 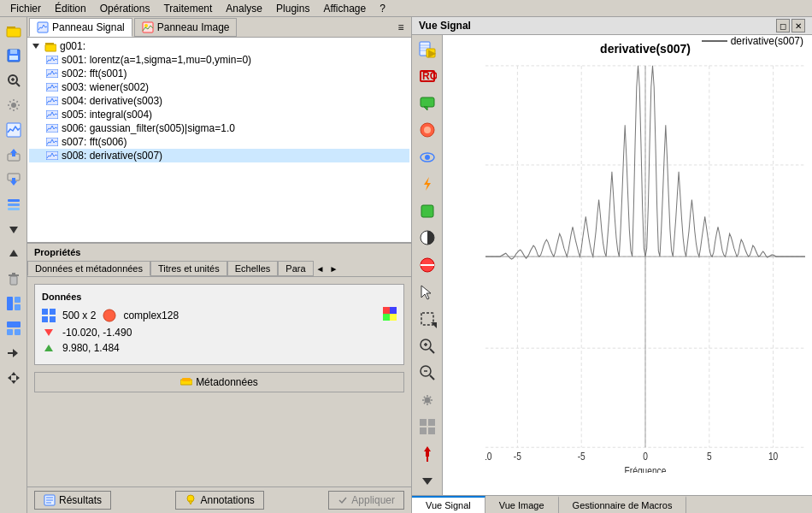 I want to click on prop-tab-donnees: Données et métadonnées, so click(x=89, y=268).